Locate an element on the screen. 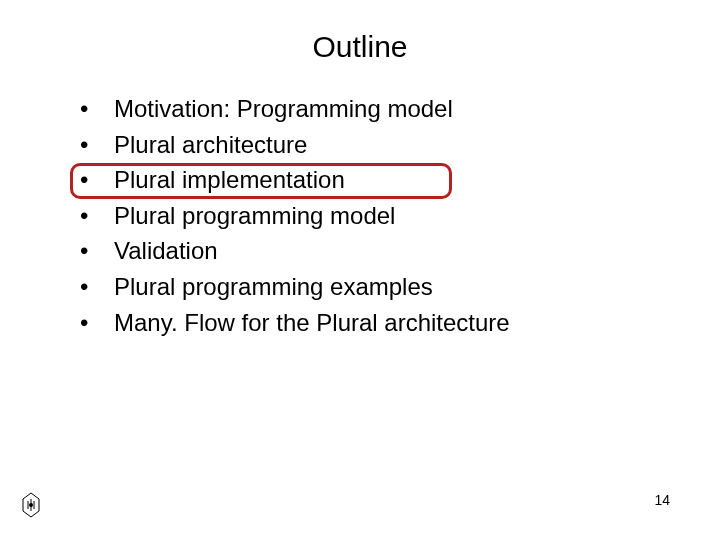  list-item: Many. Flow for the Plural architecture is located at coordinates (375, 323).